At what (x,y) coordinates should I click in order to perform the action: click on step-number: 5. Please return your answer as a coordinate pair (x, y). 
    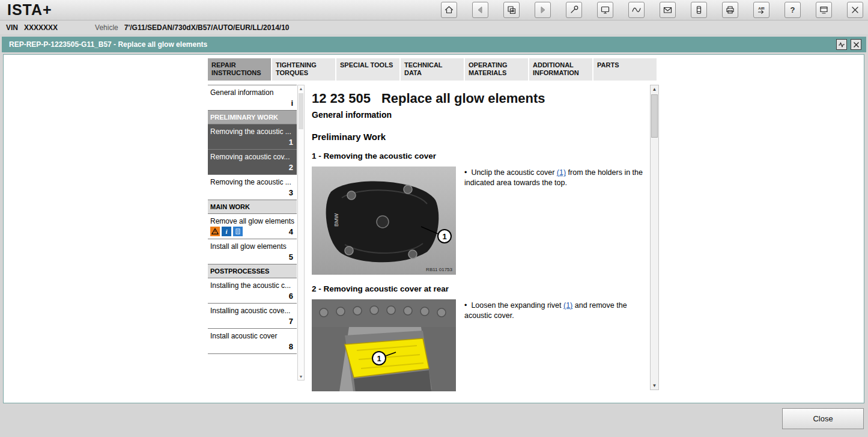
    Looking at the image, I should click on (291, 257).